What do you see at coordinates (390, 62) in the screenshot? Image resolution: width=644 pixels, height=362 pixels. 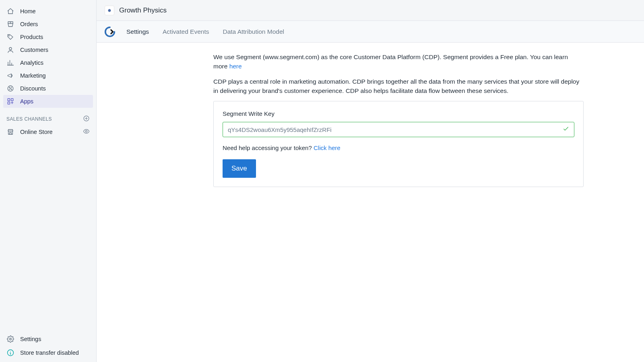 I see `para1-text: We use Segment (www.segment.com) as the …` at bounding box center [390, 62].